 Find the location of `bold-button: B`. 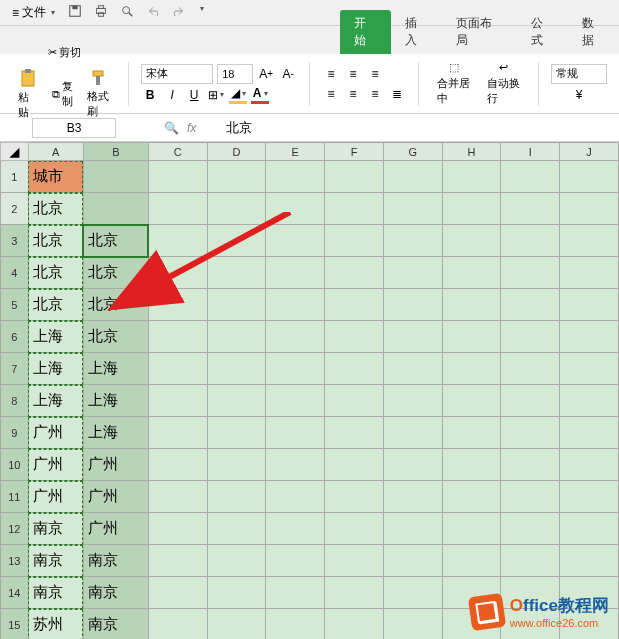

bold-button: B is located at coordinates (150, 95).